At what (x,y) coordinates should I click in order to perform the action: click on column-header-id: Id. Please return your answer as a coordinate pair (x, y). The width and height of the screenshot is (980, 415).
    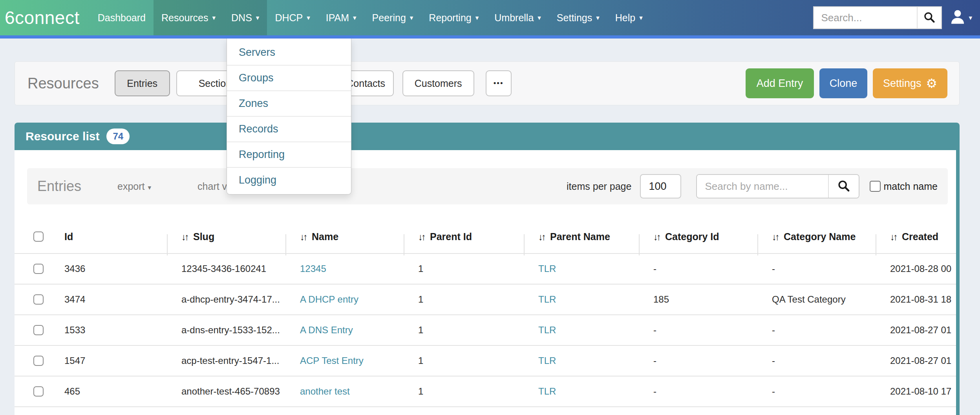
    Looking at the image, I should click on (108, 237).